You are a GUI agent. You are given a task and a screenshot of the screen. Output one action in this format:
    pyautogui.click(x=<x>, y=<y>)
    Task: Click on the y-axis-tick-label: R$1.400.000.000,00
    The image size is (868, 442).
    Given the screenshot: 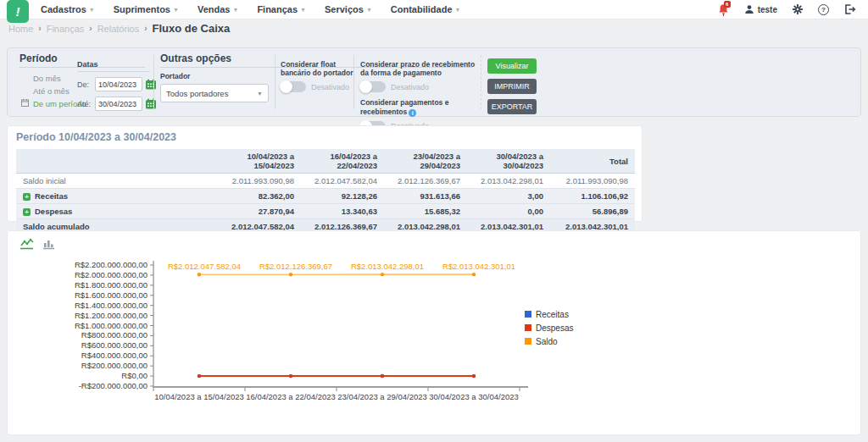 What is the action you would take?
    pyautogui.click(x=111, y=305)
    